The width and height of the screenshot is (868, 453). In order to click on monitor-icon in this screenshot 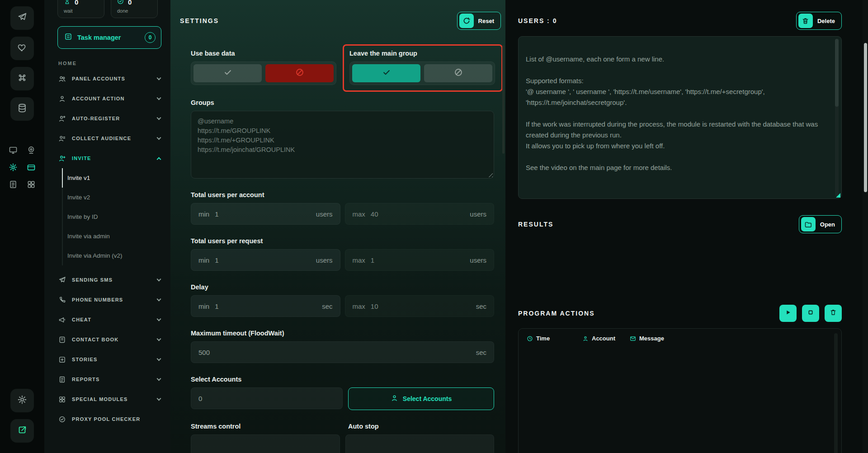, I will do `click(13, 150)`.